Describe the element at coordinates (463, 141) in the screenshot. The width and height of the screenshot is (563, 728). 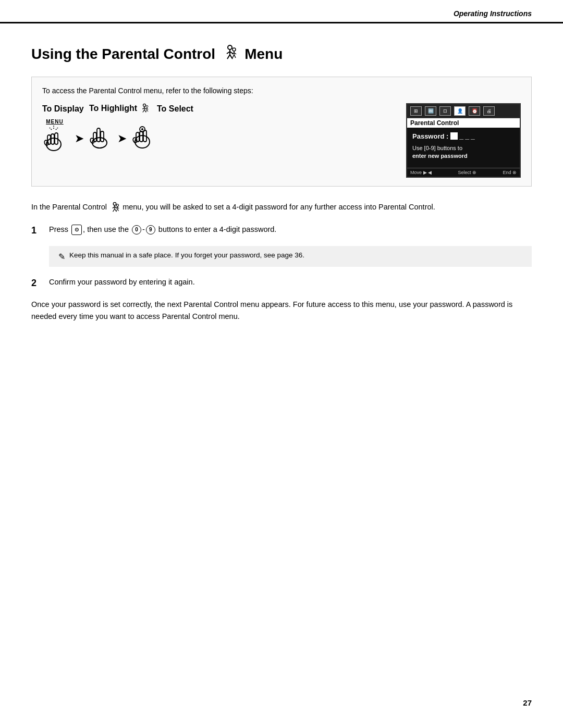
I see `tv-screen: ⊞ 🔤 ⊡ 👤 ⏰ 🖨 Parental Control Pas` at that location.